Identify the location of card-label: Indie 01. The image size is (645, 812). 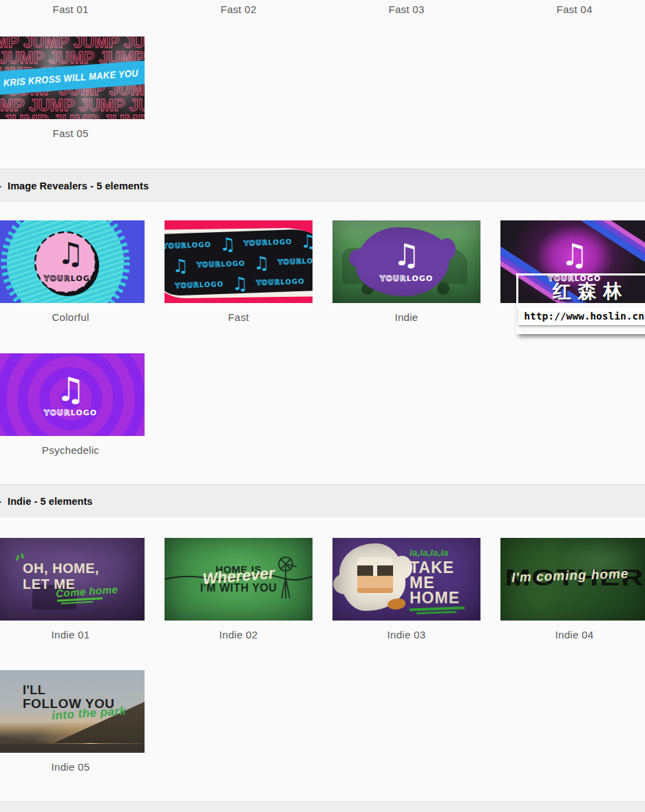
(72, 635).